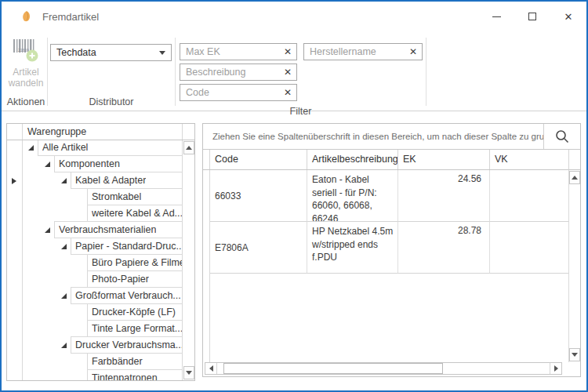 The width and height of the screenshot is (588, 392). I want to click on tree-node-label: weitere Kabel & Ad..., so click(136, 213).